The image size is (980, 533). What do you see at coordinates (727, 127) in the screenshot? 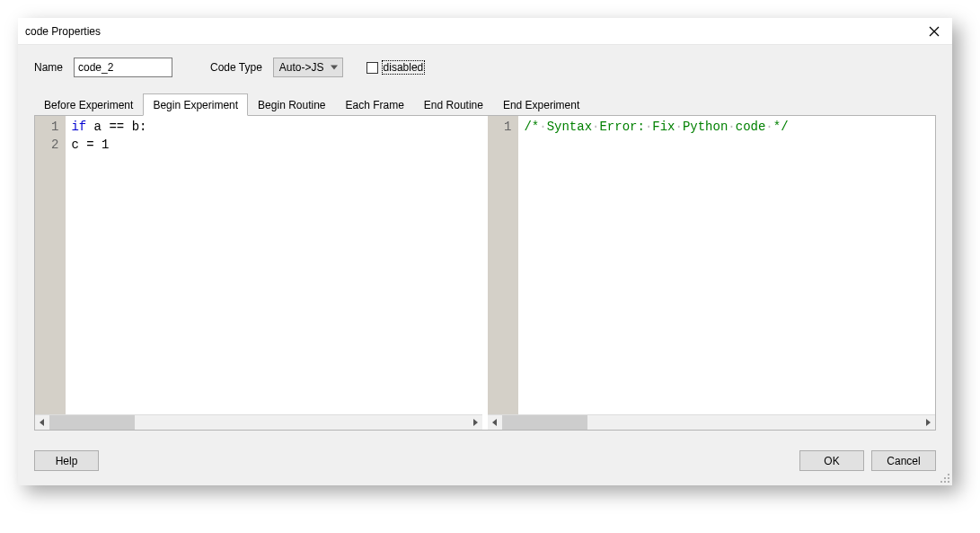
I see `code-line: /*·Syntax·Error:·Fix·Python·code·*/` at bounding box center [727, 127].